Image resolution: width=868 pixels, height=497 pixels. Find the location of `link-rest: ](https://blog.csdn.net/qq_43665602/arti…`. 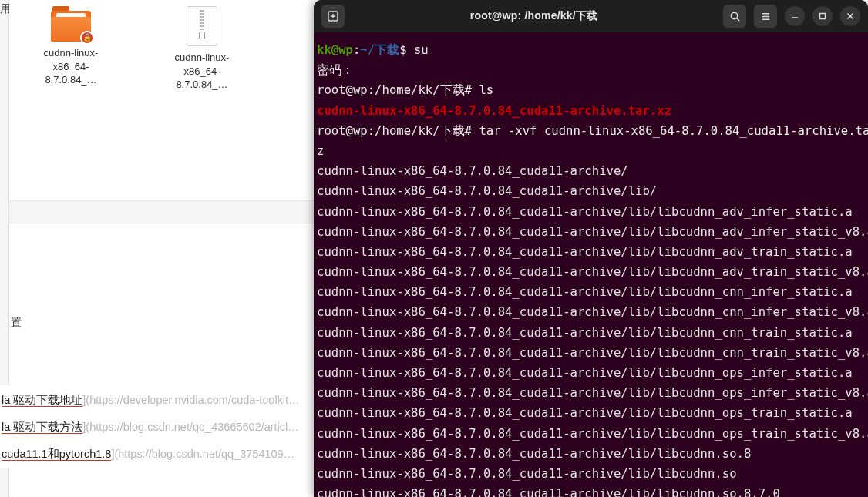

link-rest: ](https://blog.csdn.net/qq_43665602/arti… is located at coordinates (191, 427).